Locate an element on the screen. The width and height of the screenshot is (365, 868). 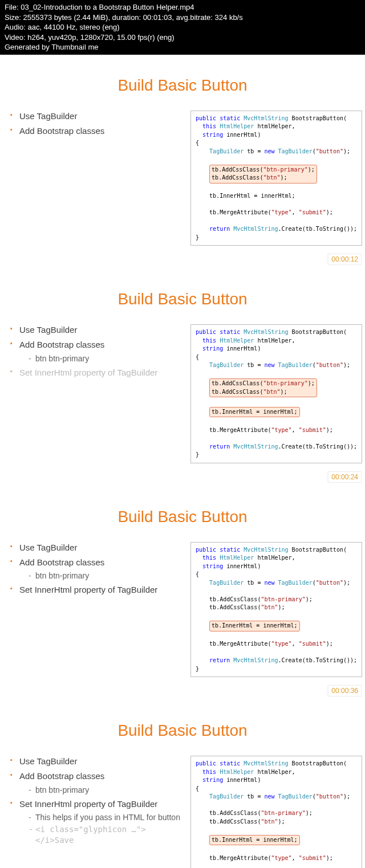
timestamp-2: 00:00:24 is located at coordinates (344, 477).